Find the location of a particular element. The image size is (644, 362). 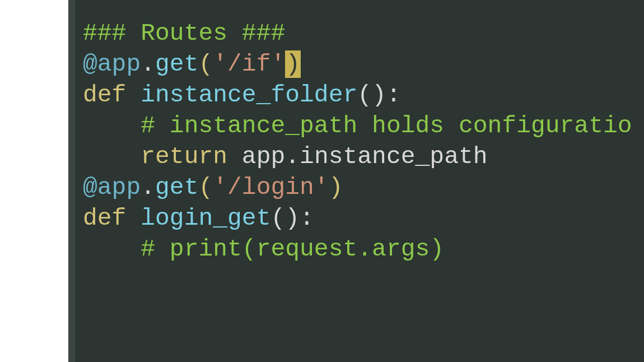

keyword: return is located at coordinates (162, 157).